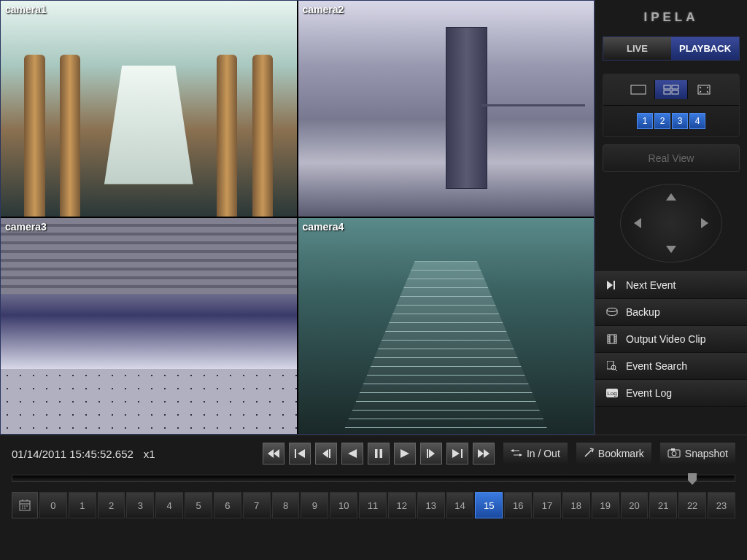  I want to click on hour-0: 0, so click(53, 505).